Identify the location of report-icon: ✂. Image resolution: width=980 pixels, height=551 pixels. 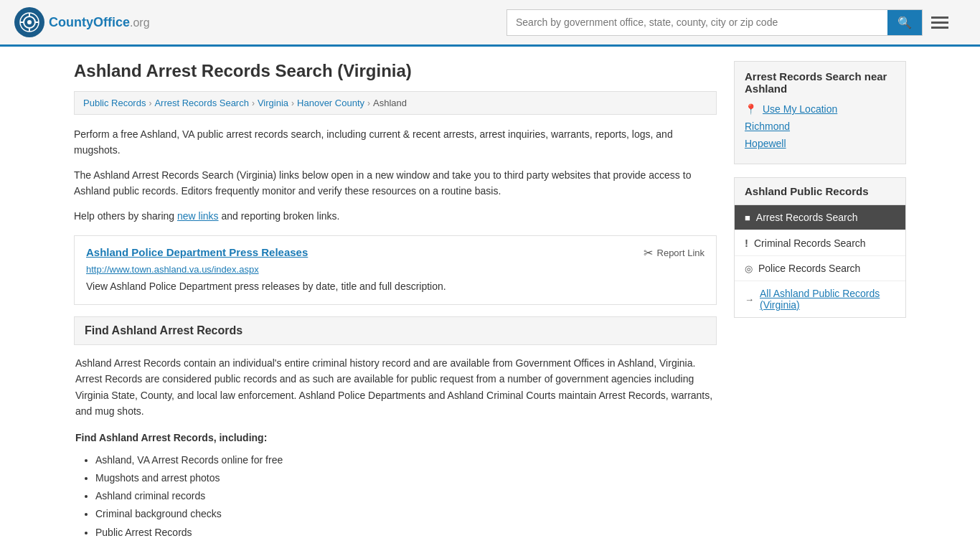
(649, 253).